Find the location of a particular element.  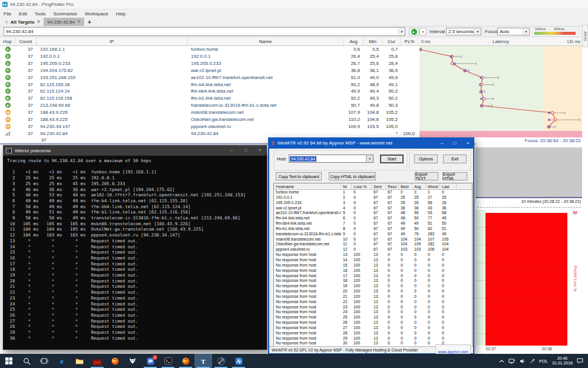

tray-chevron-icon is located at coordinates (502, 361).